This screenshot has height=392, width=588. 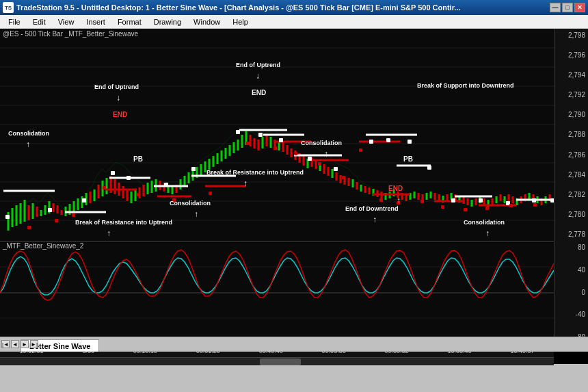 What do you see at coordinates (408, 159) in the screenshot?
I see `annotation-pb-2: PB` at bounding box center [408, 159].